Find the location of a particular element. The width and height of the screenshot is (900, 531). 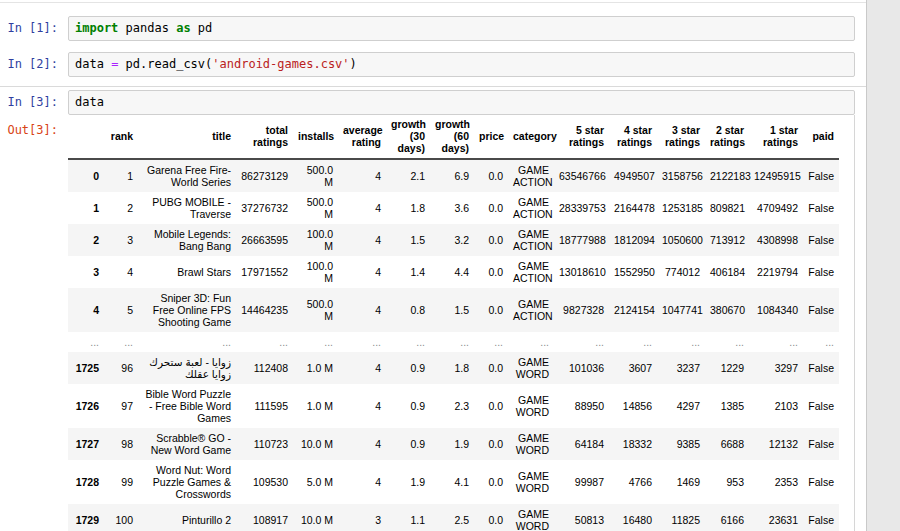

code-cell-3: In [3]: data is located at coordinates (433, 102).